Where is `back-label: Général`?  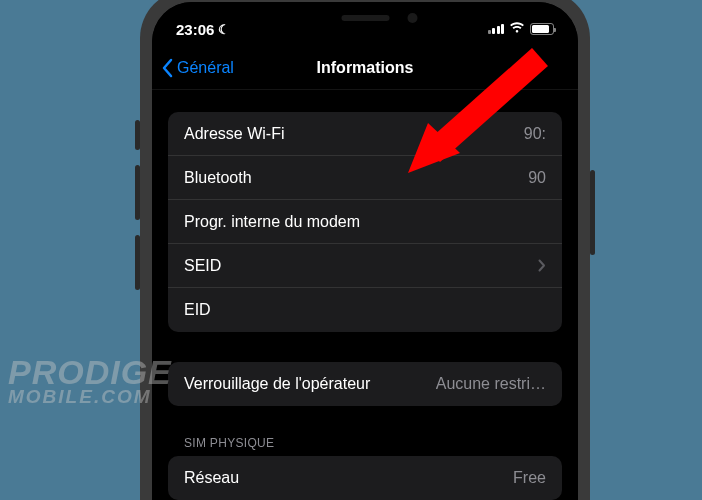
back-label: Général is located at coordinates (206, 68).